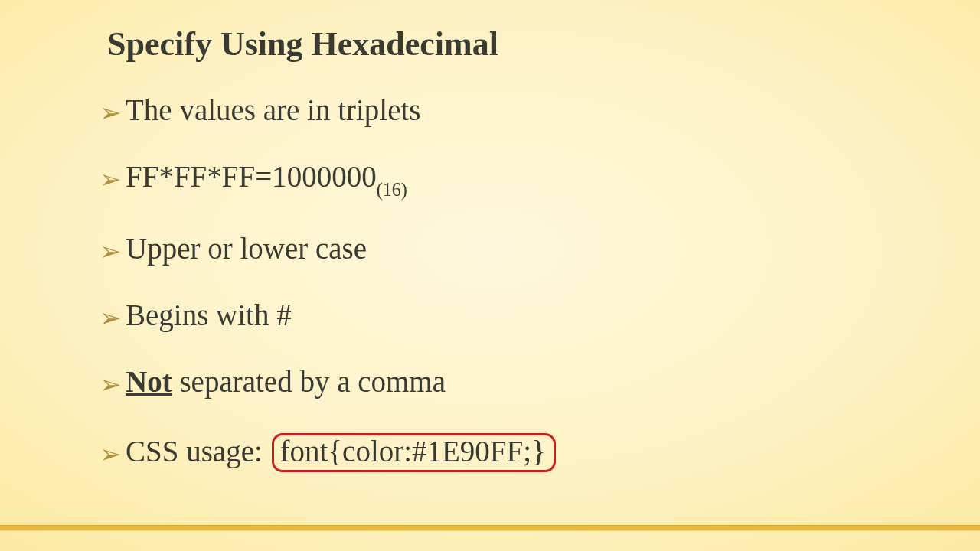 The image size is (980, 551). What do you see at coordinates (251, 176) in the screenshot?
I see `bullet-text-main: FF*FF*FF=1000000` at bounding box center [251, 176].